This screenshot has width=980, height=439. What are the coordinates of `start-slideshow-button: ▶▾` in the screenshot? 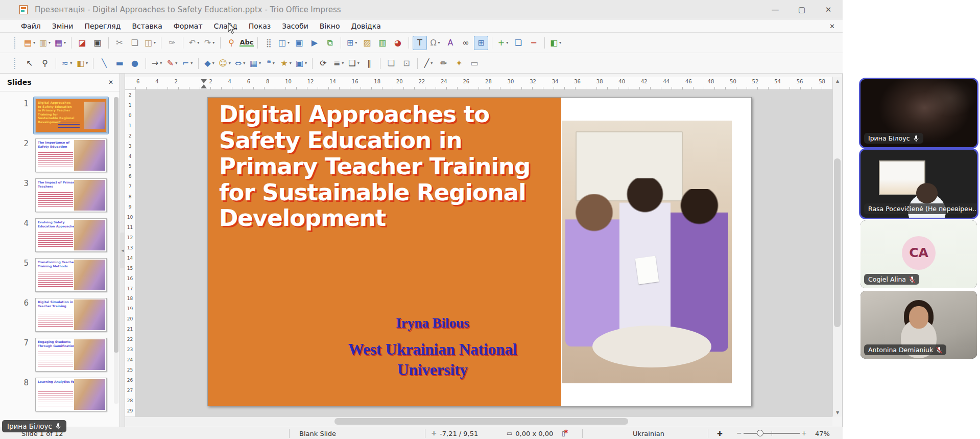 It's located at (315, 43).